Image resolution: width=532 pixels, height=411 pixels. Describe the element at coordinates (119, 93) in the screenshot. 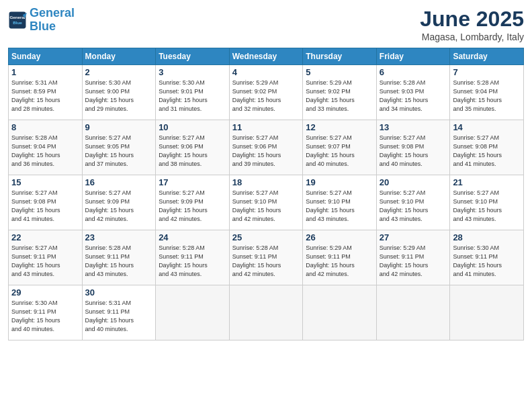

I see `calendar-cell: 2Sunrise: 5:30 AM Sunset: 9:00 PM Daylig…` at that location.